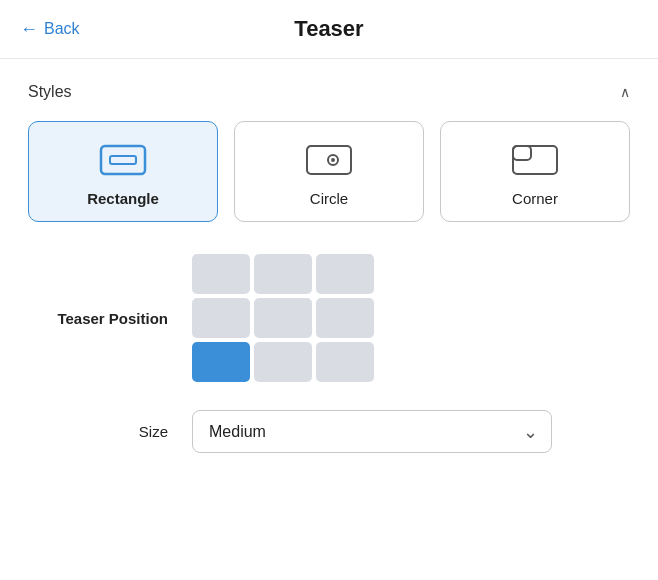 The height and width of the screenshot is (580, 658). What do you see at coordinates (372, 432) in the screenshot?
I see `size-select-wrapper: Small Medium Large ⌄` at bounding box center [372, 432].